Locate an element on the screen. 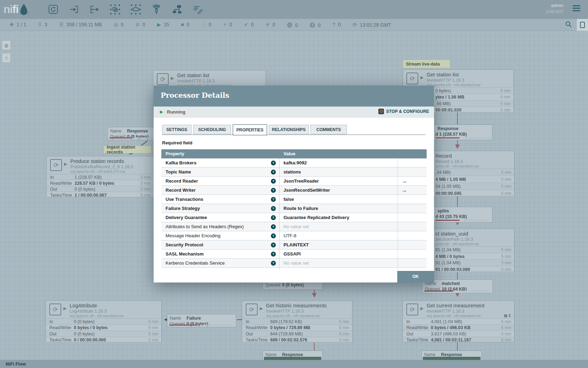 This screenshot has height=368, width=588. property-row: Use Transactions?false is located at coordinates (294, 199).